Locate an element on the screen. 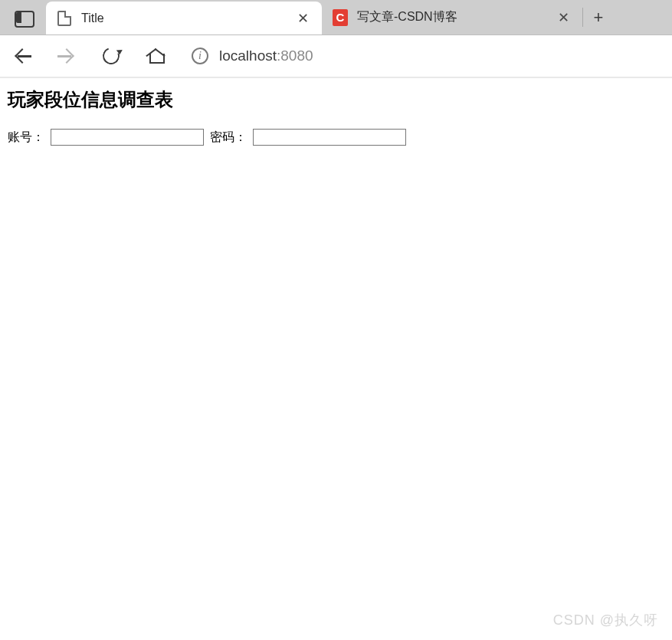 The width and height of the screenshot is (672, 640). url-text: localhost:8080 is located at coordinates (267, 56).